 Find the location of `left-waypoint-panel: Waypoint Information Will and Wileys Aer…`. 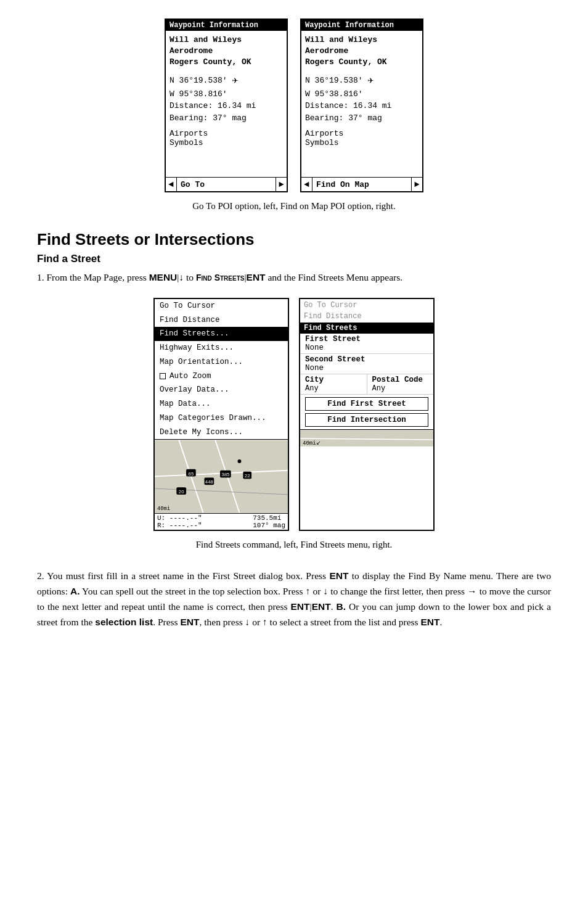

left-waypoint-panel: Waypoint Information Will and Wileys Aer… is located at coordinates (226, 105).